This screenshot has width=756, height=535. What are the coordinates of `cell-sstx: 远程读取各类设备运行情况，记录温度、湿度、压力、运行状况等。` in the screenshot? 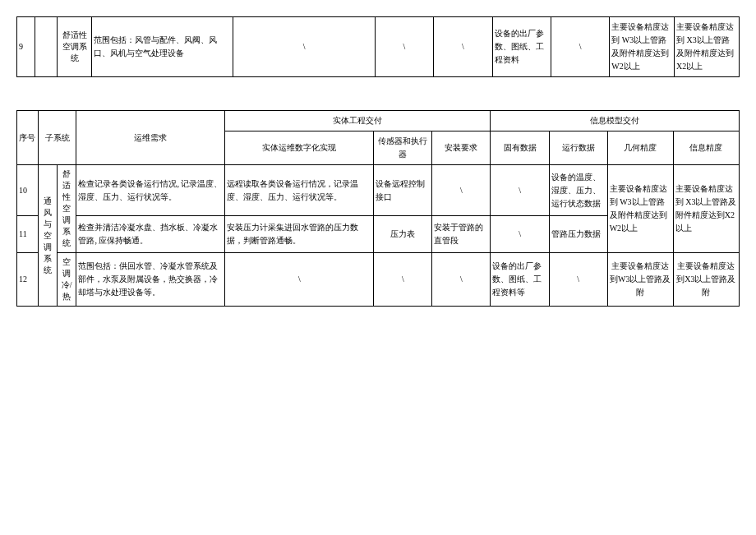 It's located at (299, 191).